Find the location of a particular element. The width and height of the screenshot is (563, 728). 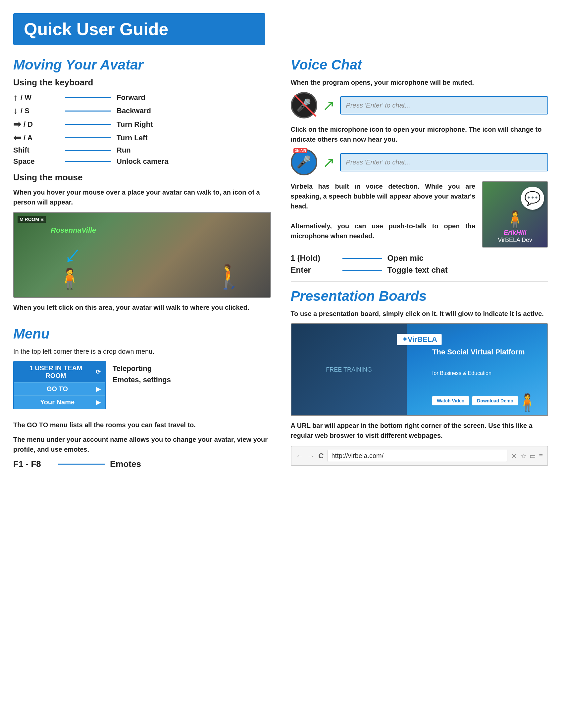

fkey-row: F1 - F8 Emotes is located at coordinates (142, 464).